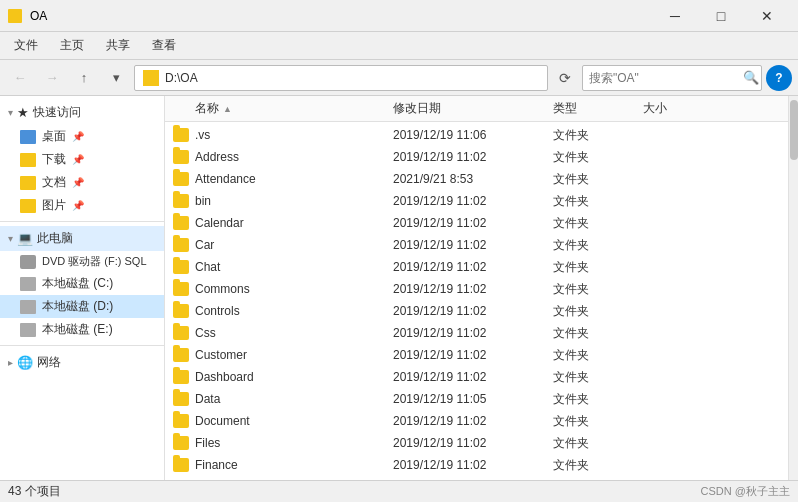  Describe the element at coordinates (84, 78) in the screenshot. I see `up-button: ↑` at that location.